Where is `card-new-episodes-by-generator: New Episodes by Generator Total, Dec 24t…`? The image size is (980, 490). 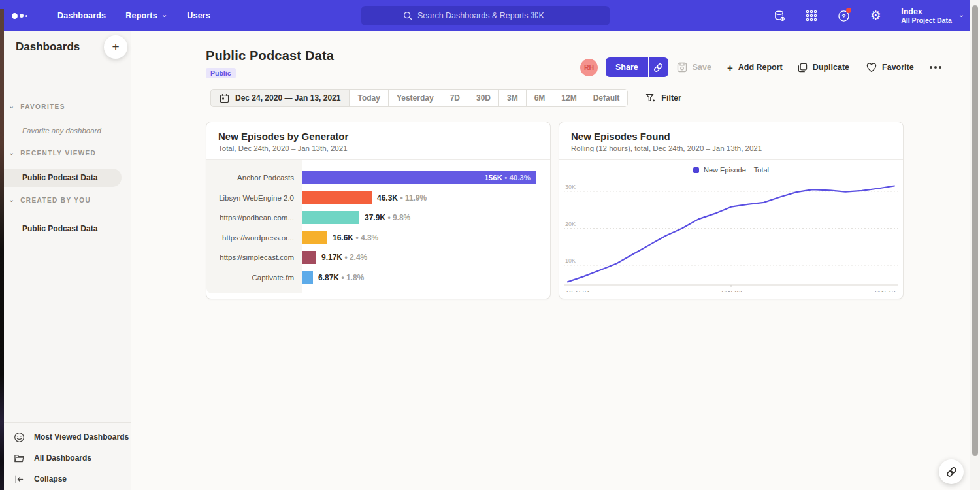 card-new-episodes-by-generator: New Episodes by Generator Total, Dec 24t… is located at coordinates (378, 210).